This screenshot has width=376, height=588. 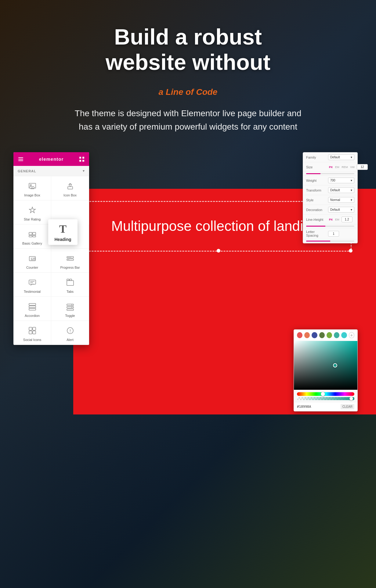 I want to click on font-transform-control: Default ▾, so click(x=341, y=190).